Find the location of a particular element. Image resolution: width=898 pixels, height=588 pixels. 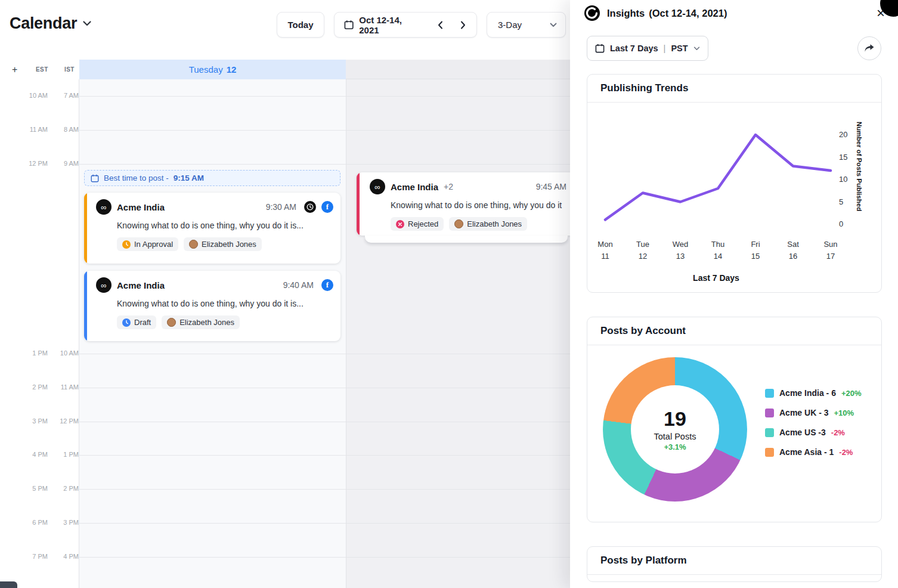

calendar-title-menu: Calendar is located at coordinates (50, 24).